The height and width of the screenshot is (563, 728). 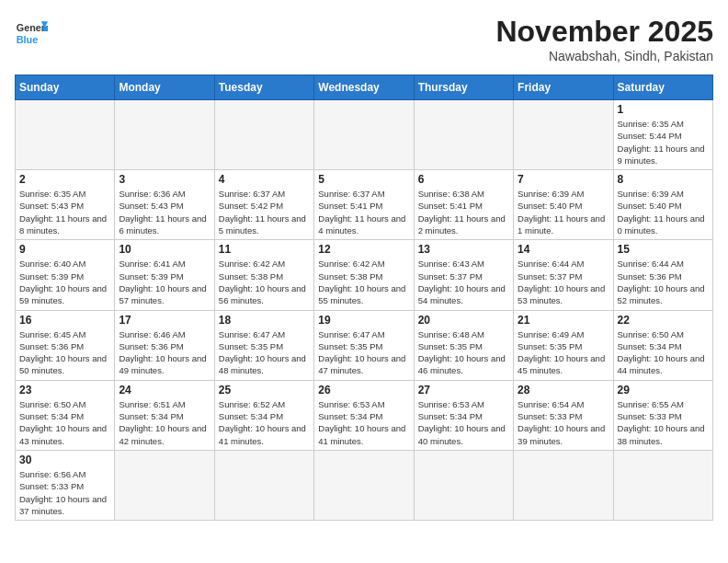 What do you see at coordinates (65, 345) in the screenshot?
I see `calendar-day-cell: 16Sunrise: 6:45 AMSunset: 5:36 PMDayligh…` at bounding box center [65, 345].